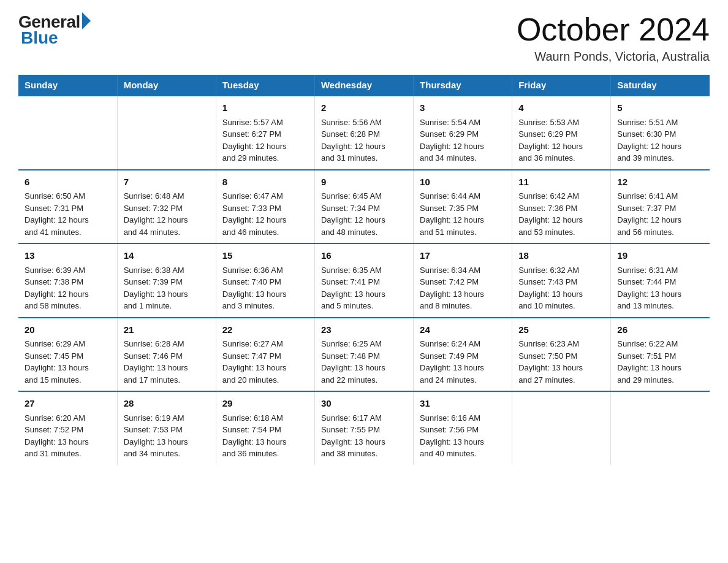  What do you see at coordinates (463, 108) in the screenshot?
I see `day-number: 3` at bounding box center [463, 108].